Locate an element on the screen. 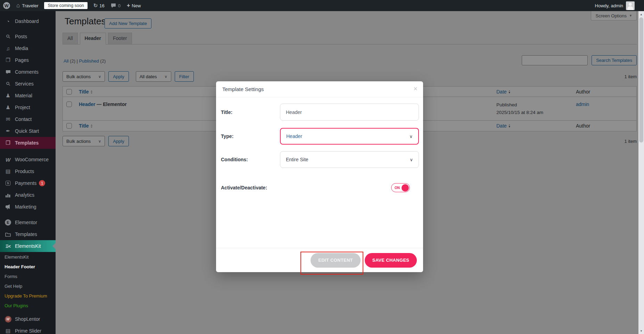 The image size is (644, 334). sidebar-item-label: Media is located at coordinates (22, 48).